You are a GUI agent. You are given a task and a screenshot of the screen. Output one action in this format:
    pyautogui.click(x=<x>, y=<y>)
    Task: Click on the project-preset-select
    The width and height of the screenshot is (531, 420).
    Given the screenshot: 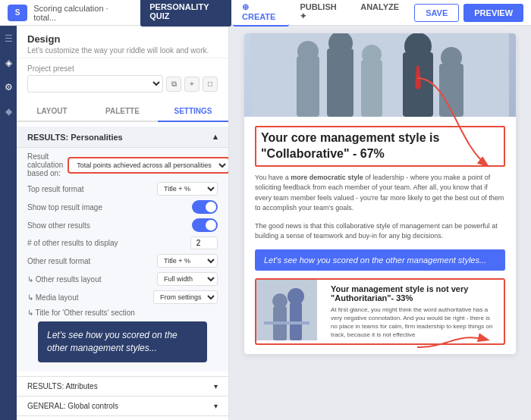 What is the action you would take?
    pyautogui.click(x=96, y=83)
    